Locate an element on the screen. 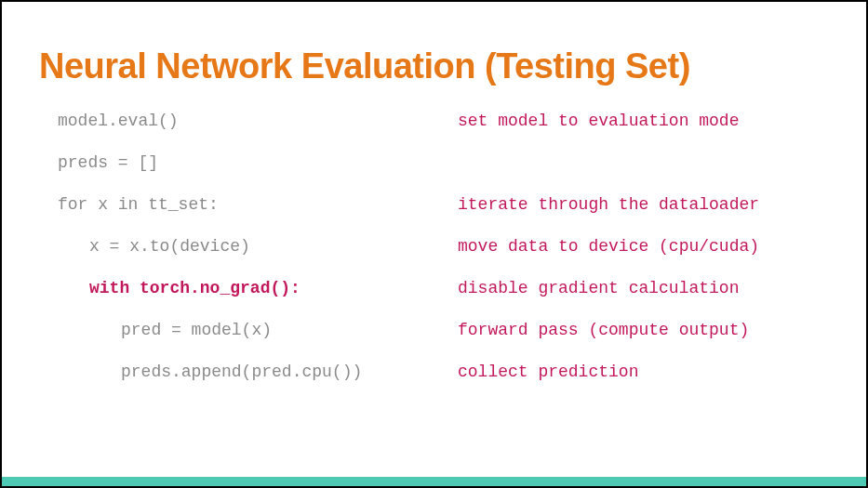  code-row: preds = [] is located at coordinates (443, 164).